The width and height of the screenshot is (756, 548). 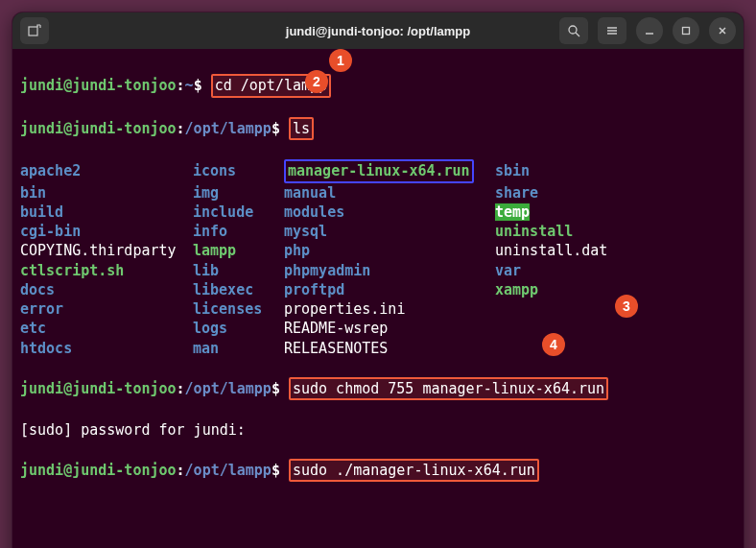 What do you see at coordinates (378, 129) in the screenshot?
I see `prompt-line-2: jundi@jundi-tonjoo:/opt/lampp$ ls` at bounding box center [378, 129].